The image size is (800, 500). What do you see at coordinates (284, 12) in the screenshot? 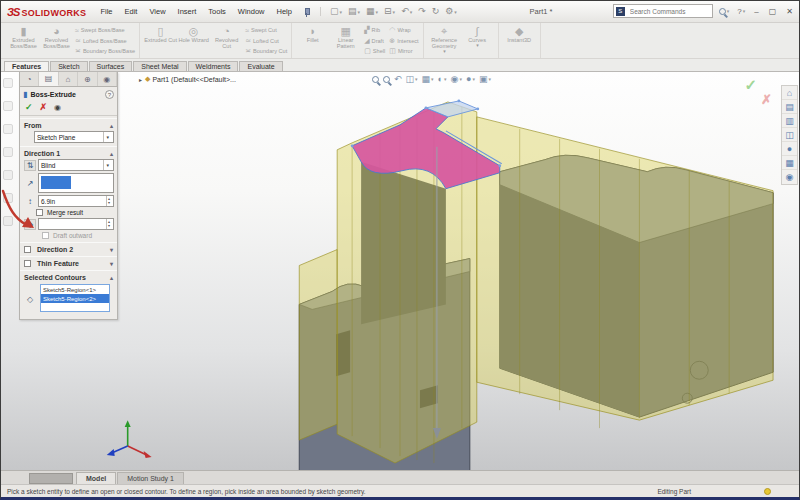
I see `menu-help: Help` at bounding box center [284, 12].